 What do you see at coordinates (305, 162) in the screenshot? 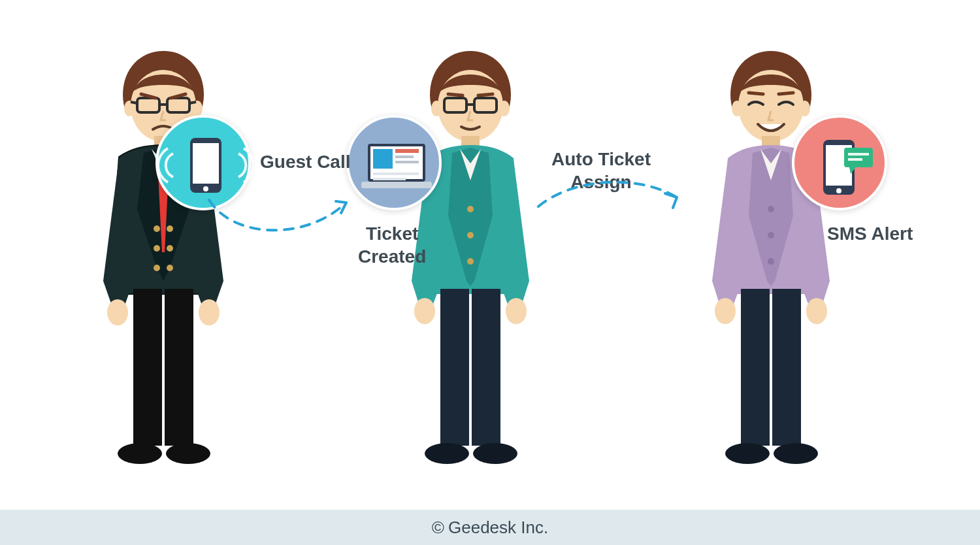
I see `label-guest-call: Guest Call` at bounding box center [305, 162].